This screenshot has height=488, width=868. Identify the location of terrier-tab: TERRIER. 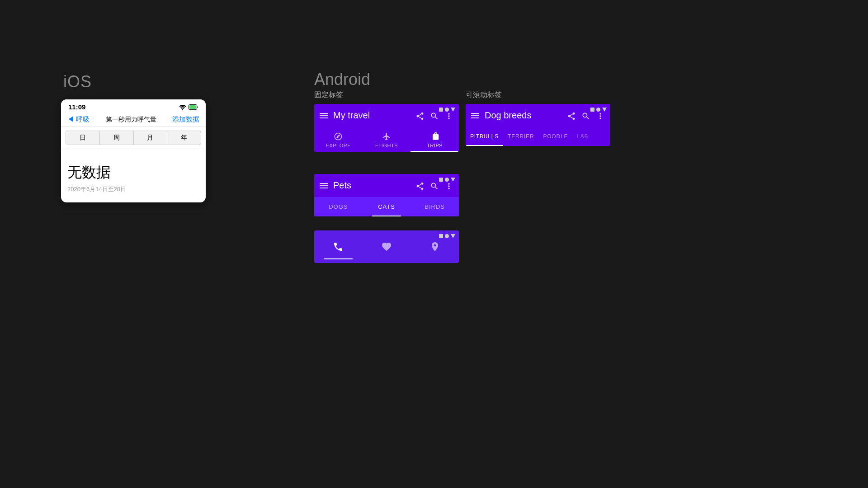
(521, 136).